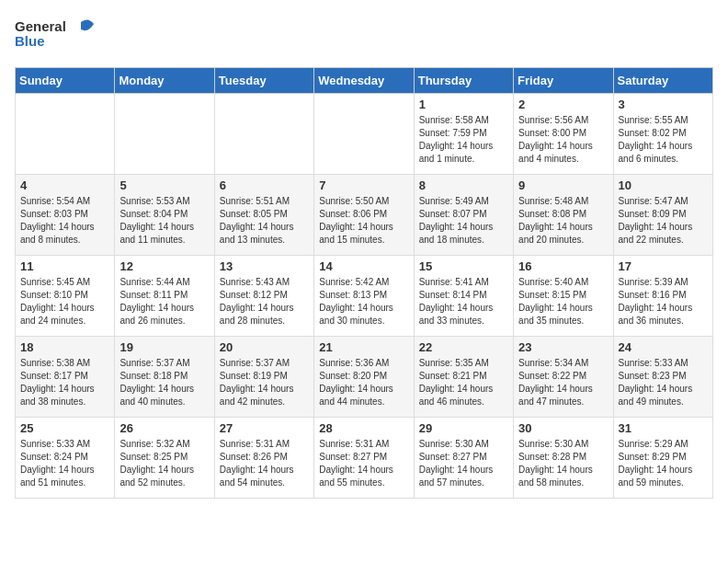 Image resolution: width=728 pixels, height=563 pixels. Describe the element at coordinates (56, 35) in the screenshot. I see `logo: General Blue` at that location.